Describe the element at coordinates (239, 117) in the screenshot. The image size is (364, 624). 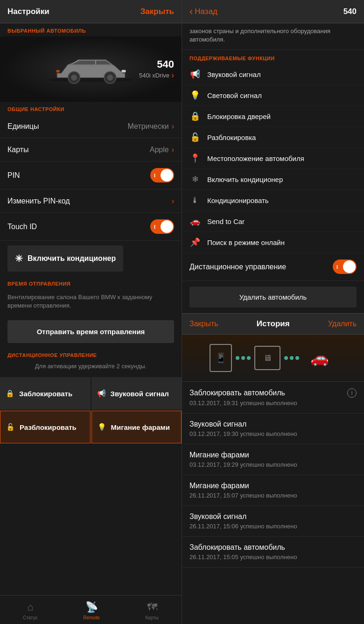
I see `feature-lock-label: Блокировка дверей` at that location.